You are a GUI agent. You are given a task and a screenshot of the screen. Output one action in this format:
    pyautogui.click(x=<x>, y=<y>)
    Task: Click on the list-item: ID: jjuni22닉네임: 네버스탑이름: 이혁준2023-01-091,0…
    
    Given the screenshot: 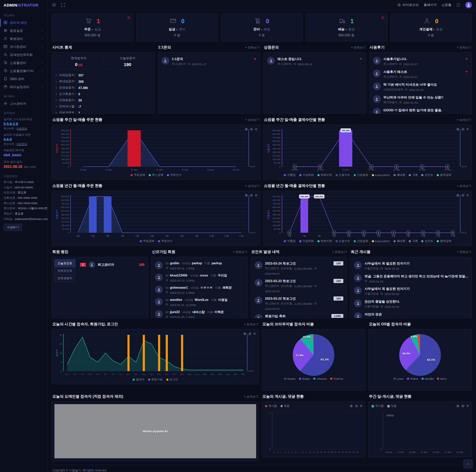 What is the action you would take?
    pyautogui.click(x=199, y=313)
    